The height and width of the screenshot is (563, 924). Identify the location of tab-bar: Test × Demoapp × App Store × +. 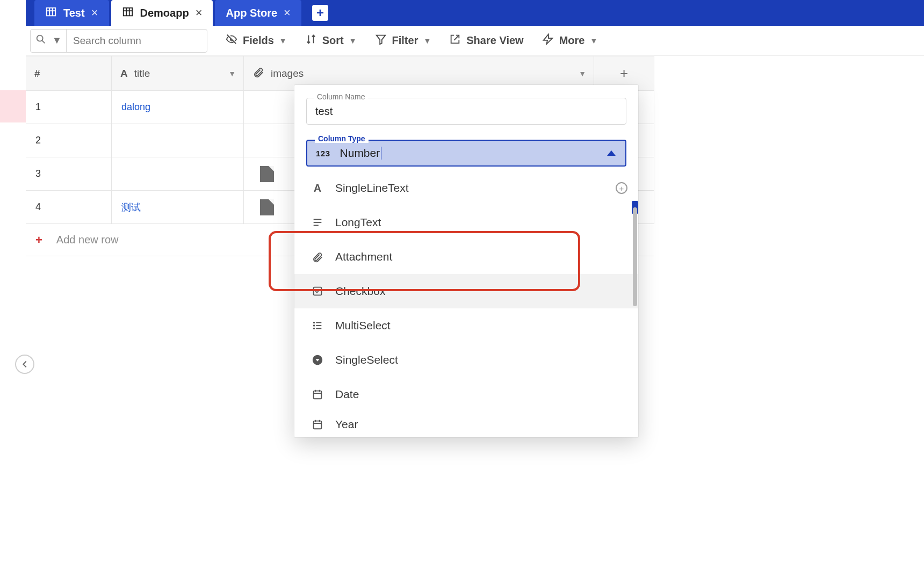
(475, 13).